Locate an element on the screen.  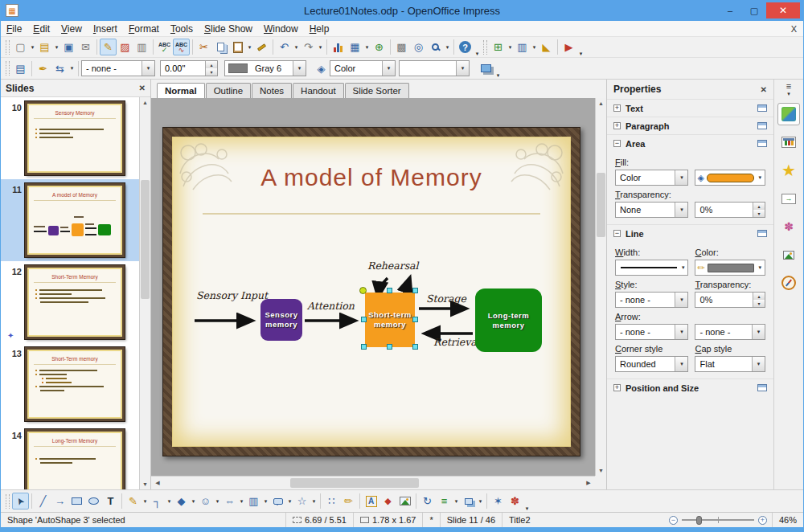
hyperlink-button: ⊕ is located at coordinates (379, 47).